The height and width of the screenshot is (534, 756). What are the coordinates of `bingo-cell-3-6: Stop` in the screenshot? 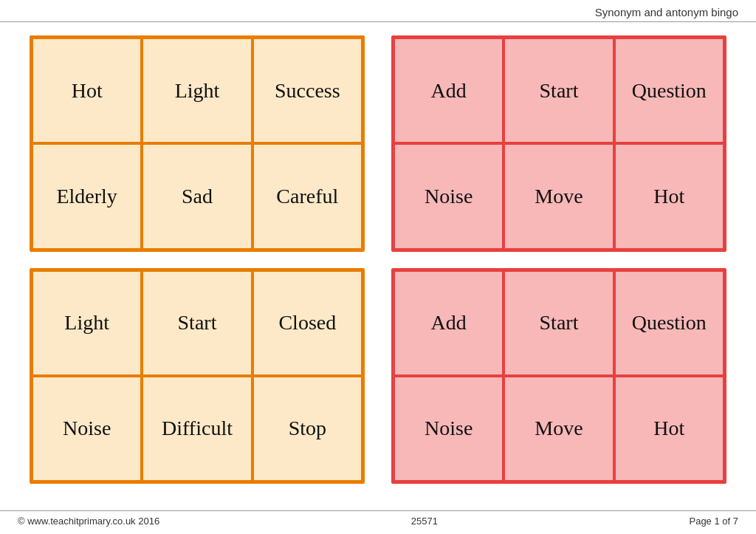 It's located at (307, 428).